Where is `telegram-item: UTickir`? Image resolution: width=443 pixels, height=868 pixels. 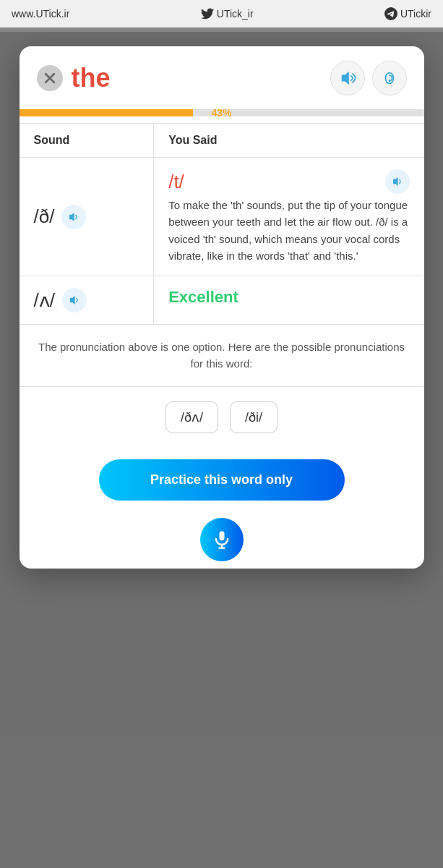
telegram-item: UTickir is located at coordinates (408, 14).